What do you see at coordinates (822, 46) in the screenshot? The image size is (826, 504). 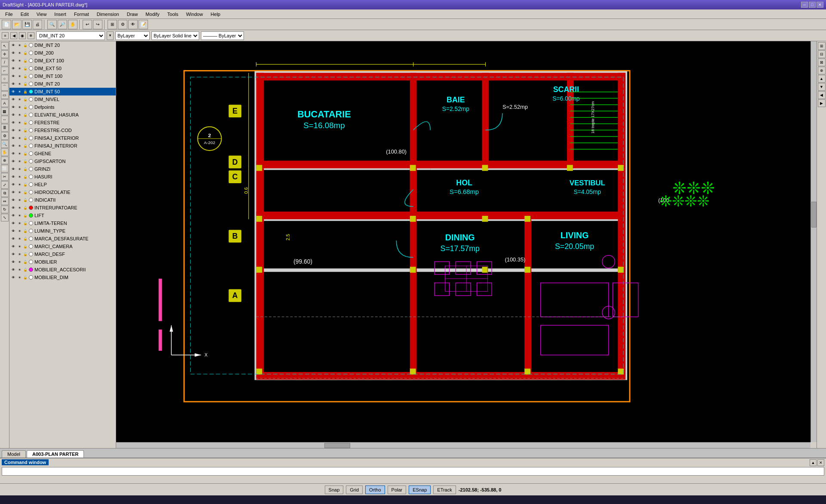 I see `rt-btn1: ⊞` at bounding box center [822, 46].